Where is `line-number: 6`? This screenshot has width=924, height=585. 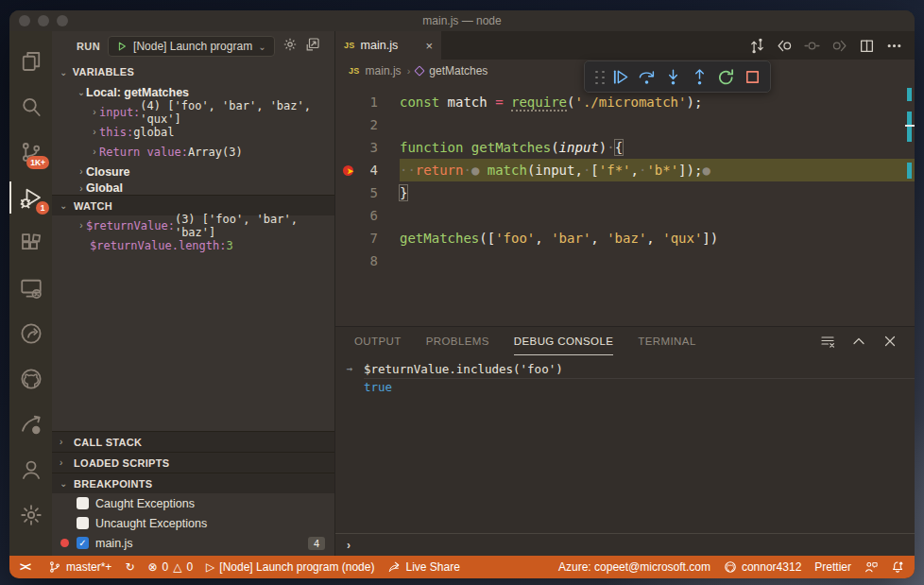
line-number: 6 is located at coordinates (368, 215).